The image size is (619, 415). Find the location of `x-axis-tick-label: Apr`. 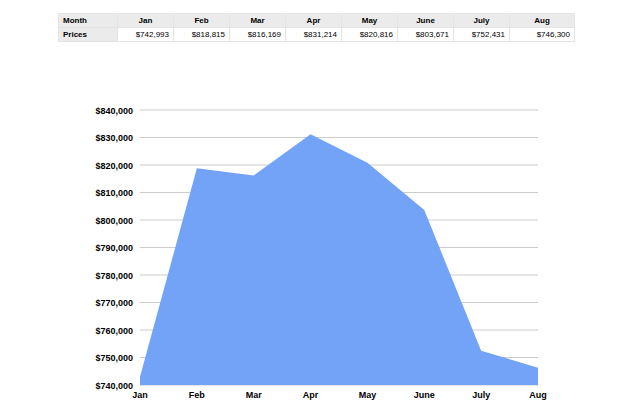

x-axis-tick-label: Apr is located at coordinates (311, 395).